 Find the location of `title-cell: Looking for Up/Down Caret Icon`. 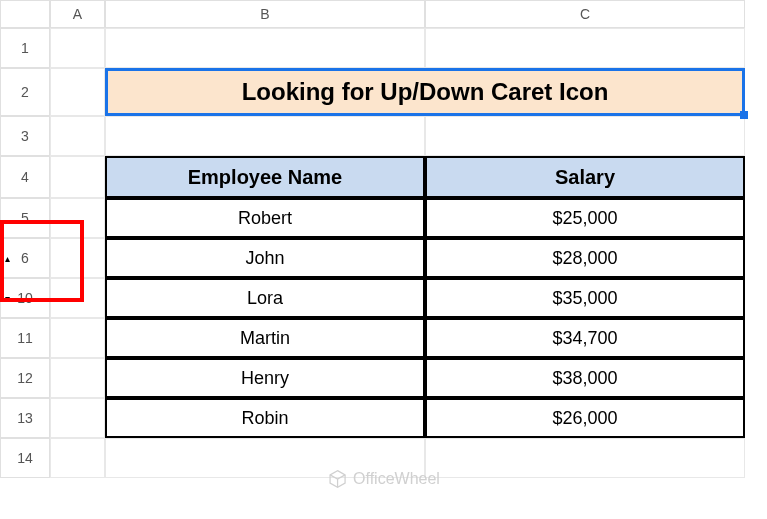

title-cell: Looking for Up/Down Caret Icon is located at coordinates (425, 92).